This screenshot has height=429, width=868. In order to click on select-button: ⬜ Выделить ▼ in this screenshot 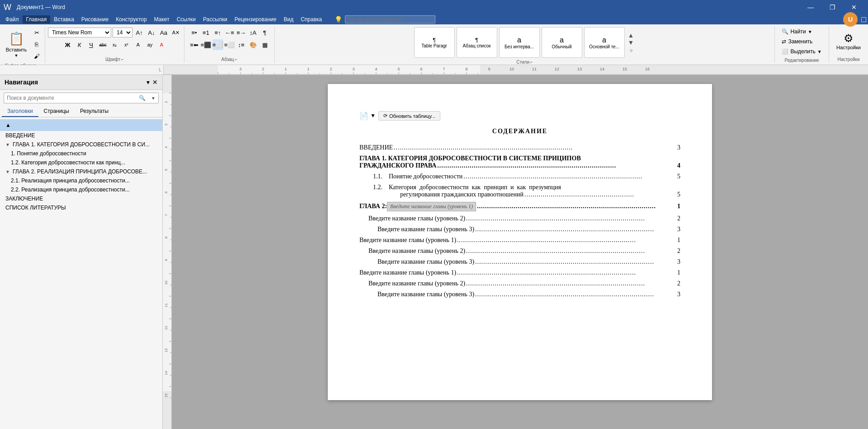, I will do `click(802, 51)`.